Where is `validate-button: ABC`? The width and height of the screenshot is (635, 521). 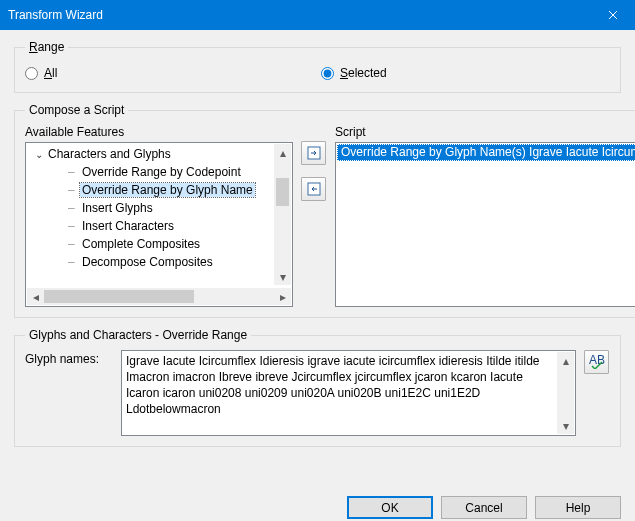 validate-button: ABC is located at coordinates (596, 362).